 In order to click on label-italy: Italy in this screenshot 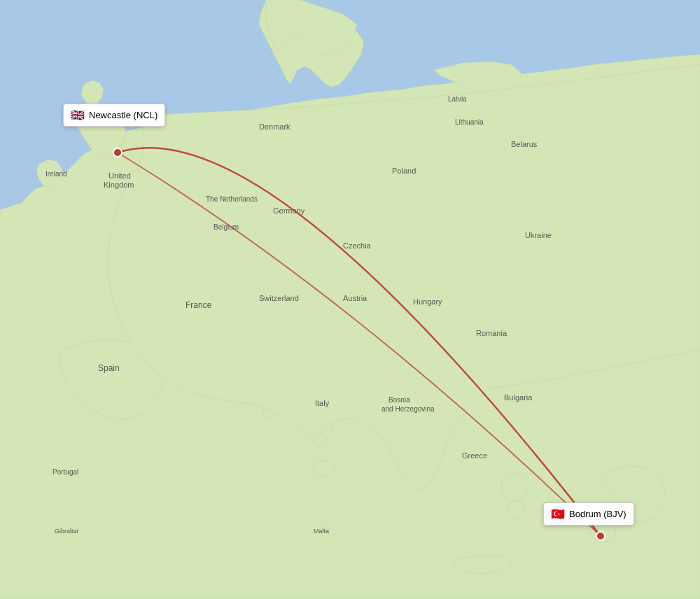, I will do `click(322, 403)`.